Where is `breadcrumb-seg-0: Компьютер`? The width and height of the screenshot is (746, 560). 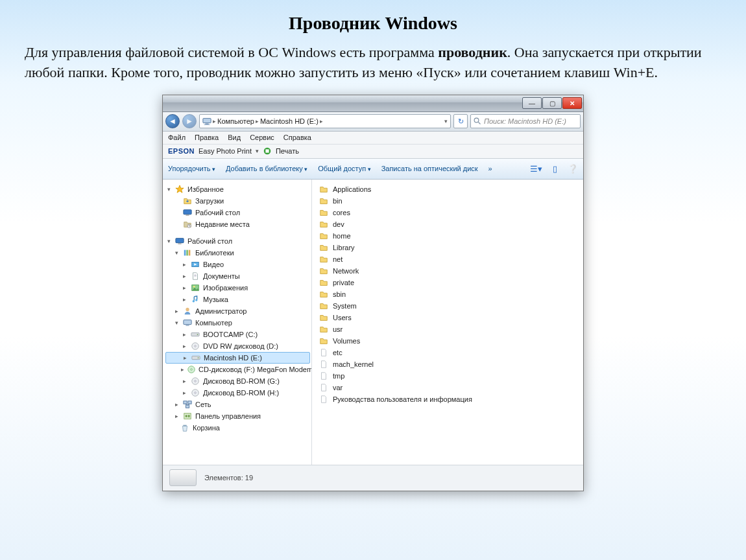
breadcrumb-seg-0: Компьютер is located at coordinates (236, 121).